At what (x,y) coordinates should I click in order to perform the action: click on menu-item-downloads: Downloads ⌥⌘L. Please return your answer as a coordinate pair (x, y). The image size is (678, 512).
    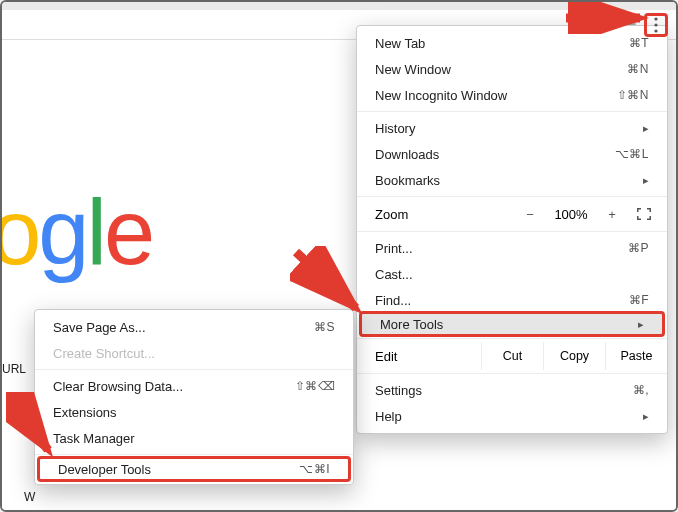
    Looking at the image, I should click on (512, 154).